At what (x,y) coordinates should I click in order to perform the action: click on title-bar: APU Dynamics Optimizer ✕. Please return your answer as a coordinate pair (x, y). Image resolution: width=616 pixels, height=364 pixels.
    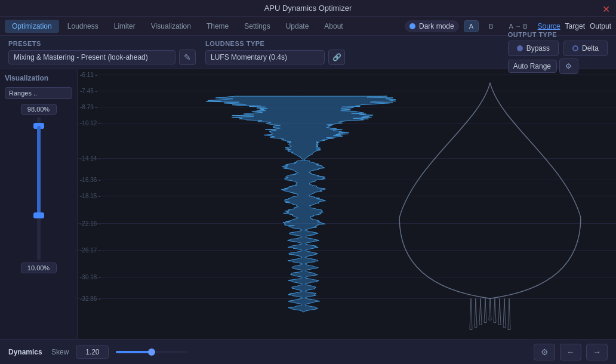
    Looking at the image, I should click on (308, 8).